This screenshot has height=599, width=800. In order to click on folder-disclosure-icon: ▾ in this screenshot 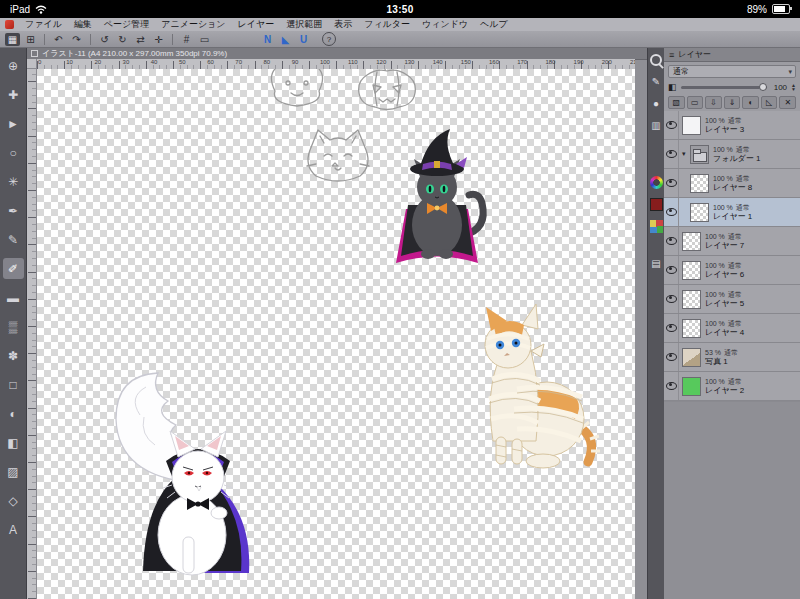, I will do `click(685, 154)`.